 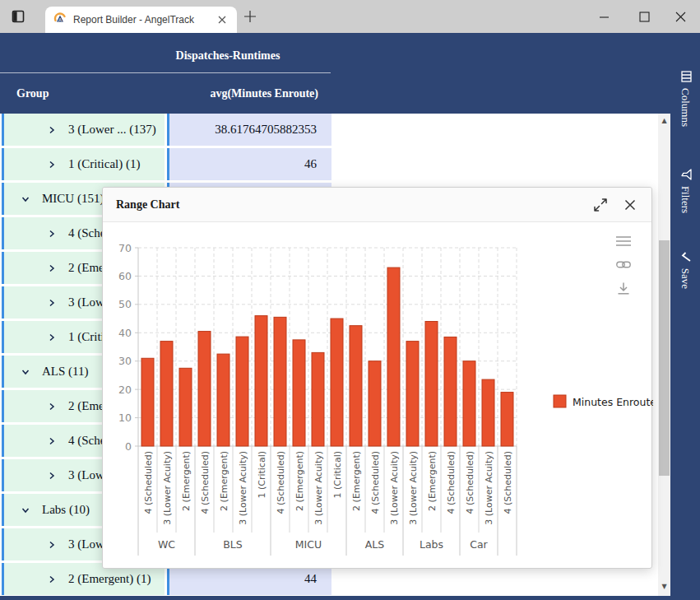 I want to click on browser-tab: A Report Builder - AngelTrack, so click(x=141, y=20).